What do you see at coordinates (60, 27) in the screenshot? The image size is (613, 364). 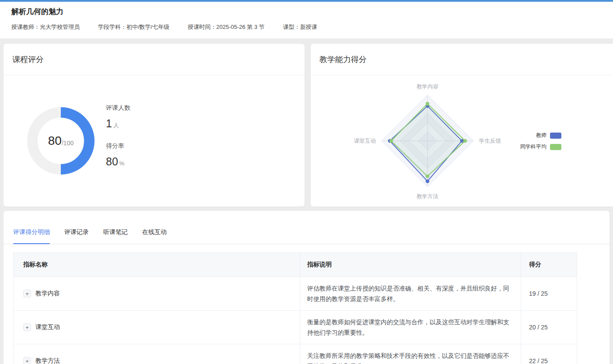 I see `meta-teacher-value: 光大学校管理员` at bounding box center [60, 27].